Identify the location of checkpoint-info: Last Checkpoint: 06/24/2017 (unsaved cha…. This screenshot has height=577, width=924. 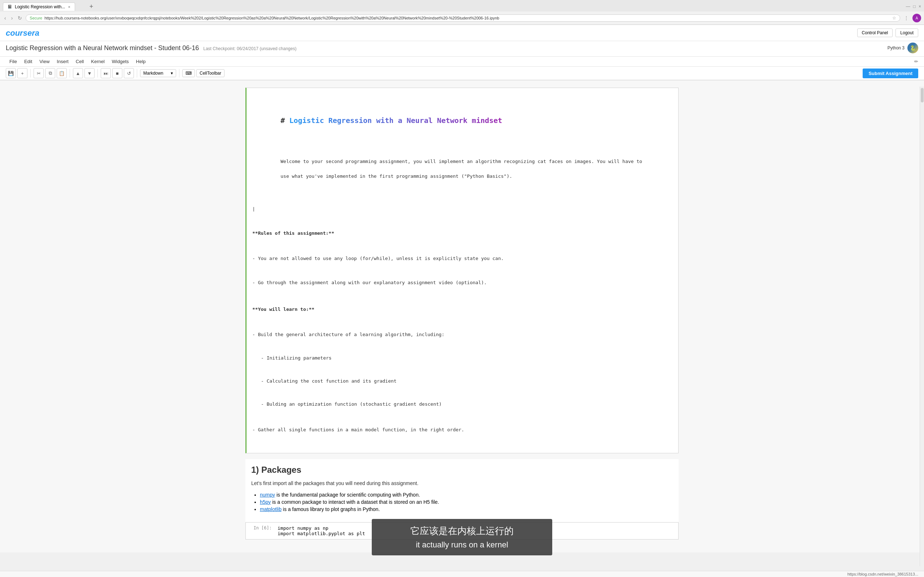
(250, 49).